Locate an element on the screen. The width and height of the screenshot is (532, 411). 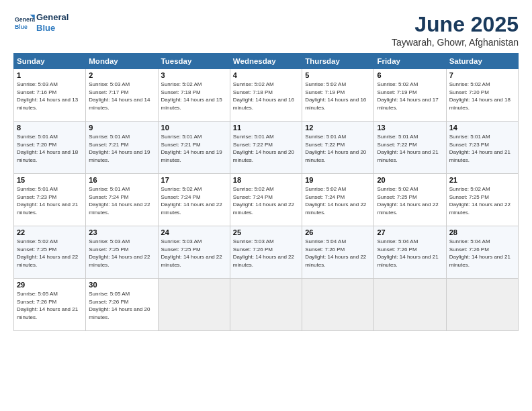
day-detail: Sunrise: 5:02 AMSunset: 7:20 PMDaylight:… is located at coordinates (482, 96).